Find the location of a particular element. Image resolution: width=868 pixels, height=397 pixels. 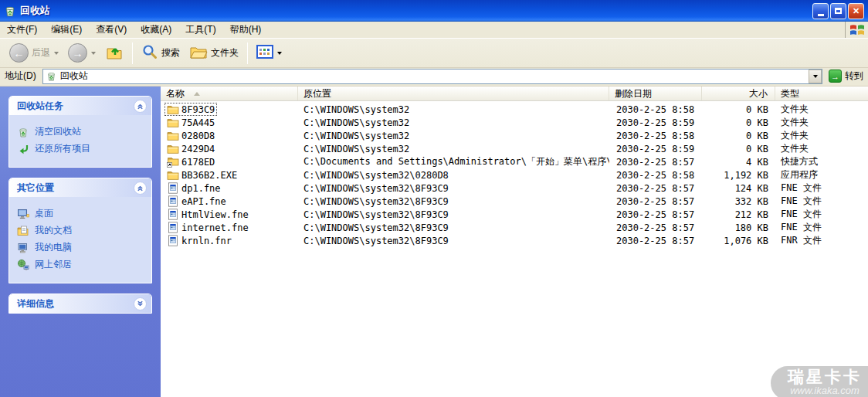

search-button: 搜索 is located at coordinates (161, 53).